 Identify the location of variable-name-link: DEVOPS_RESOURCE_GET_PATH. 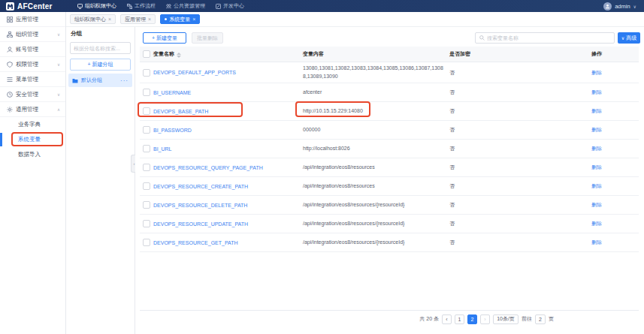
(195, 243).